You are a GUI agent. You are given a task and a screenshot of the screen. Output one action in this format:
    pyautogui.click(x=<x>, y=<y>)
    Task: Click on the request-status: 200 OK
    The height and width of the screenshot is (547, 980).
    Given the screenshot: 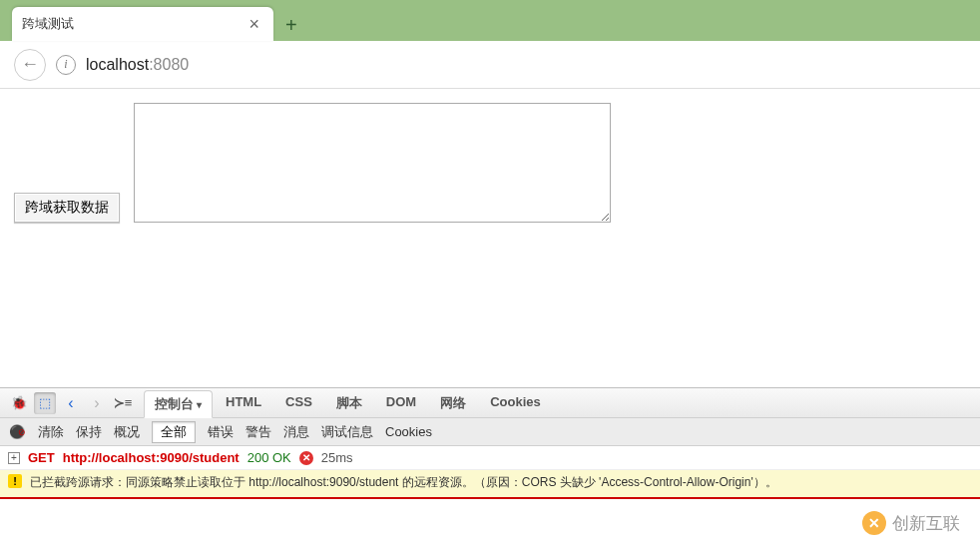 What is the action you would take?
    pyautogui.click(x=269, y=457)
    